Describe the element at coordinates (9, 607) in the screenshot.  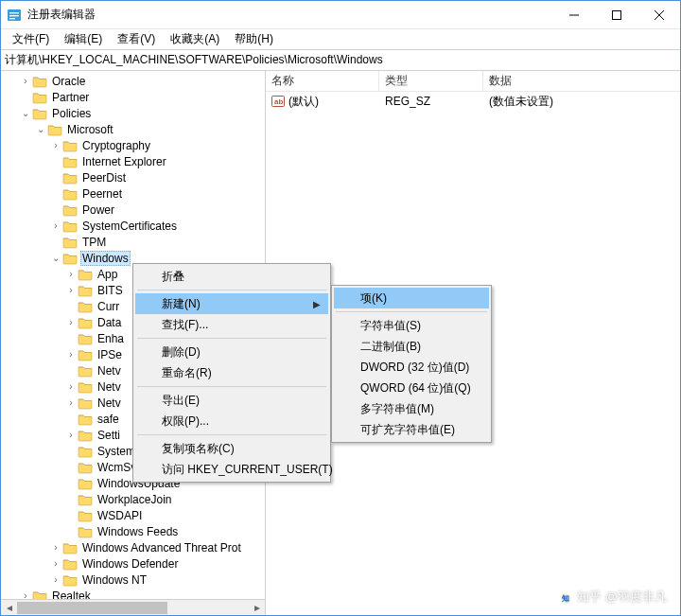
I see `scroll-left-button: ◂` at that location.